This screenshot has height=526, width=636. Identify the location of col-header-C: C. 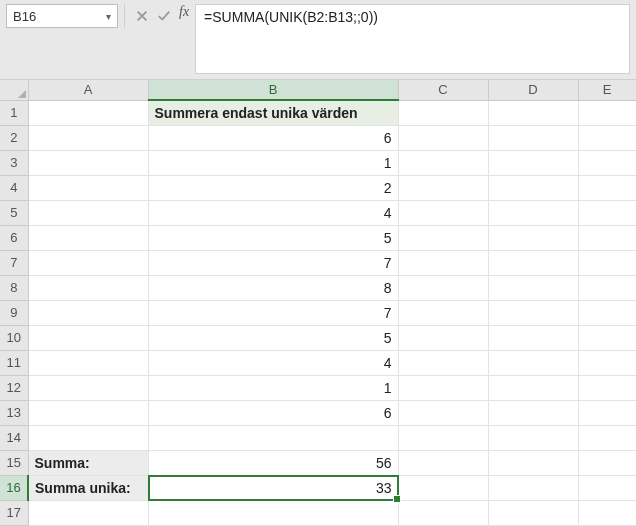
(443, 90).